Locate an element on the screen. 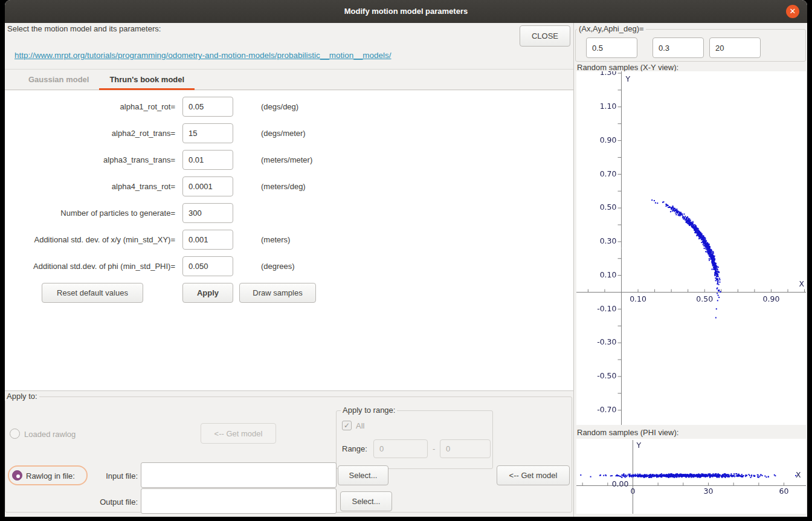 This screenshot has width=812, height=521. alpha2-unit: (degs/meter) is located at coordinates (283, 133).